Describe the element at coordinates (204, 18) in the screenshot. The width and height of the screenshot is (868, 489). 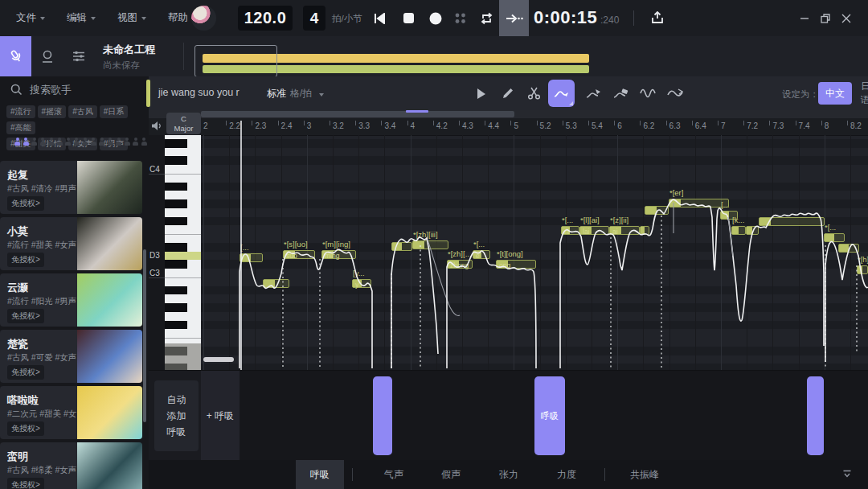
I see `user-avatar` at that location.